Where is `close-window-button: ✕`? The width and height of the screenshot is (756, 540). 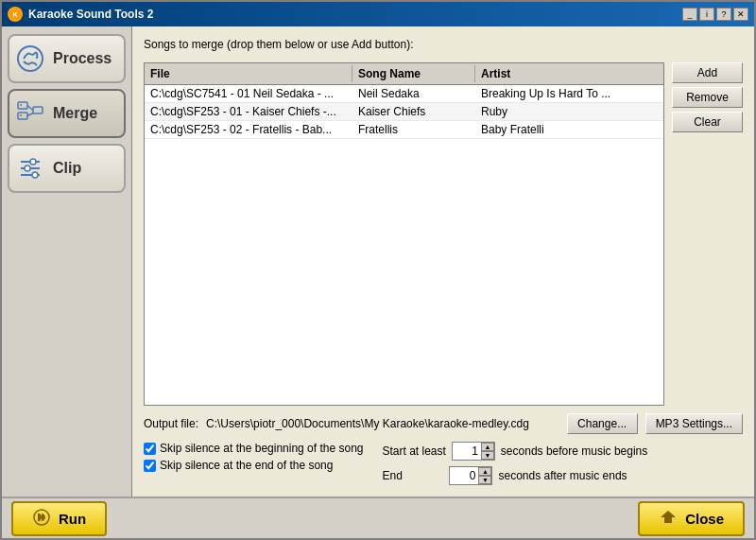 close-window-button: ✕ is located at coordinates (741, 14).